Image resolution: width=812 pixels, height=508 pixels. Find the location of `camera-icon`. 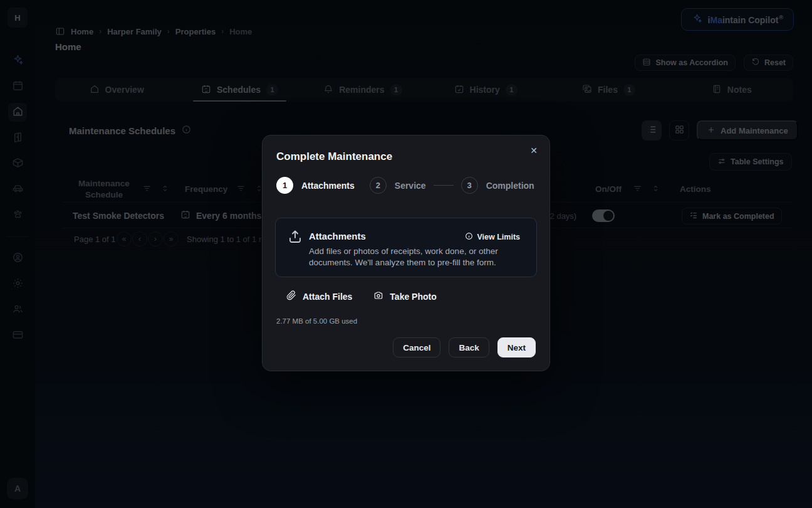

camera-icon is located at coordinates (378, 296).